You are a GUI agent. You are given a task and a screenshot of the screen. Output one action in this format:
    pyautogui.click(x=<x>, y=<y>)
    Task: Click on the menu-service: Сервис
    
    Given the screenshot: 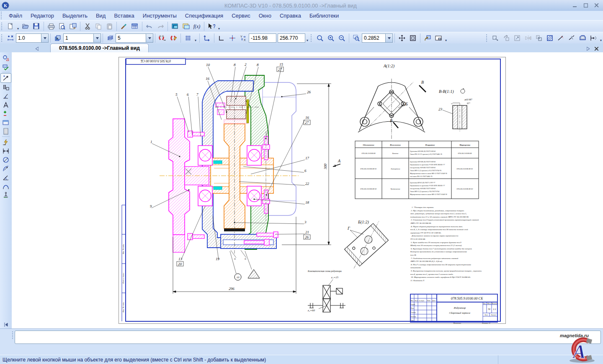 What is the action you would take?
    pyautogui.click(x=241, y=16)
    